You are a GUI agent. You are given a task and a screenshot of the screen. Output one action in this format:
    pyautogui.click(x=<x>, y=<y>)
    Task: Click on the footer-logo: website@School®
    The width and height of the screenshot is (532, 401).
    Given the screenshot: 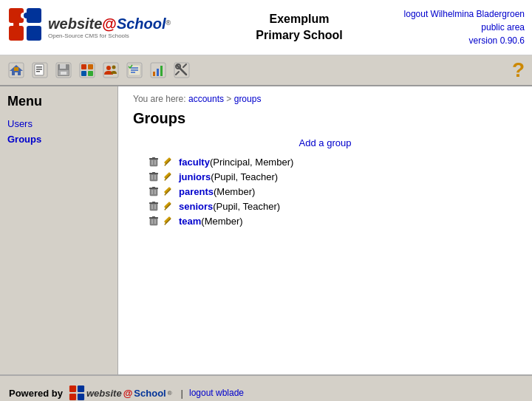 What is the action you would take?
    pyautogui.click(x=120, y=393)
    